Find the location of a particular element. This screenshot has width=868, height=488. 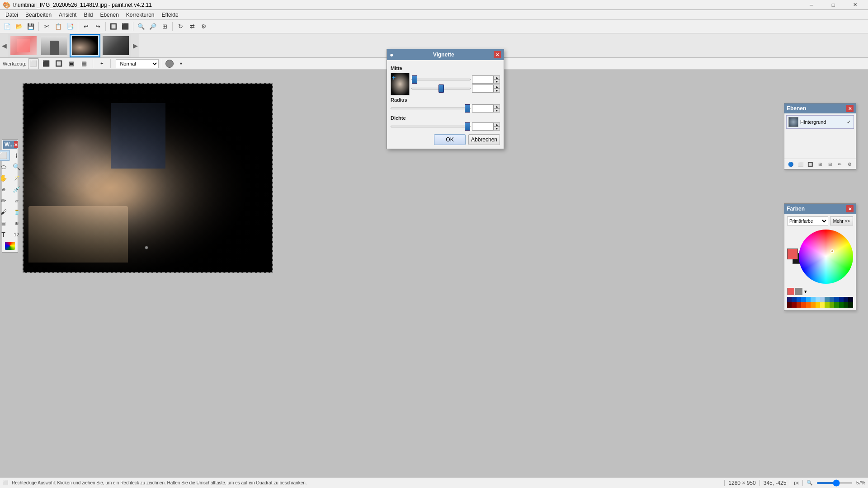

select-all-button: 🔲 is located at coordinates (113, 27).